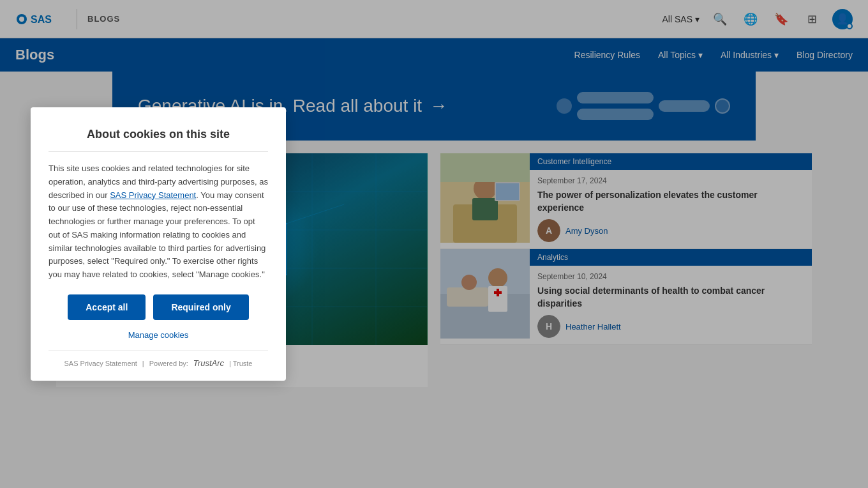  I want to click on cookie-modal-body: This site uses cookies and related techn…, so click(158, 222).